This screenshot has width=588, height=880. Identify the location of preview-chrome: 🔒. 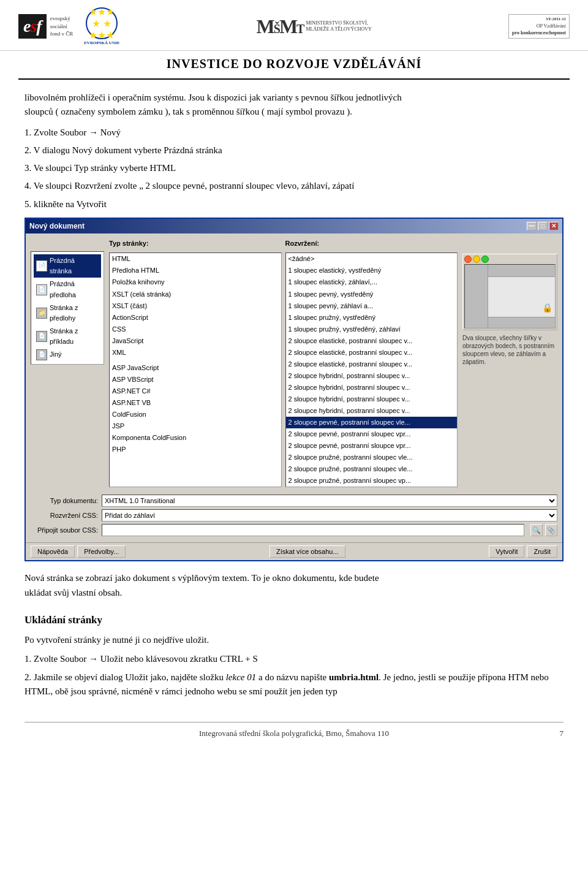
(510, 292).